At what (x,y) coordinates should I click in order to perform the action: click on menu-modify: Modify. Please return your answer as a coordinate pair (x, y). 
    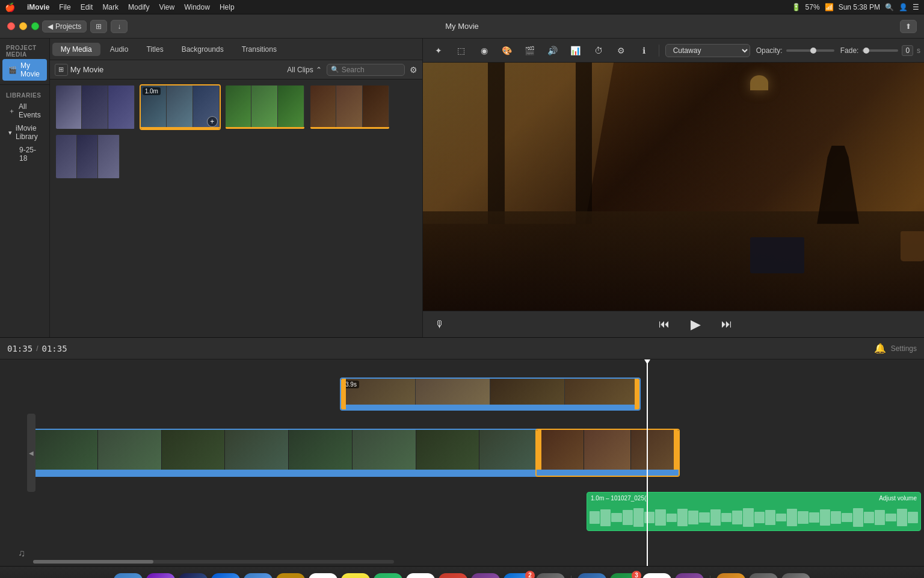
    Looking at the image, I should click on (138, 7).